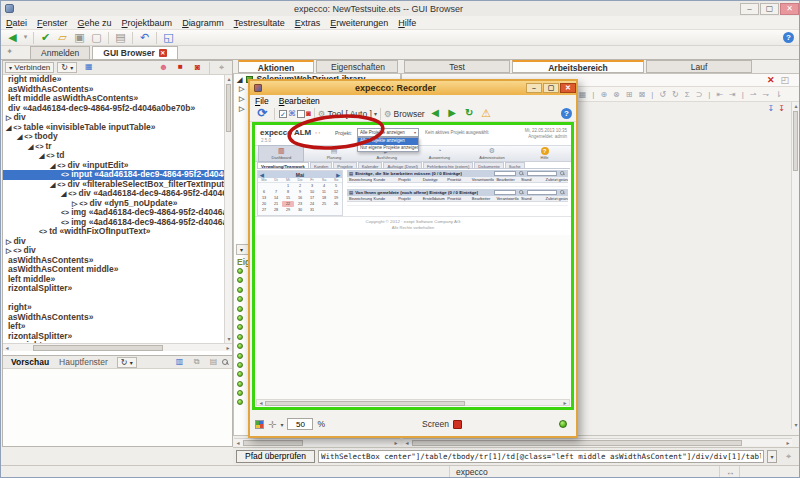  What do you see at coordinates (770, 9) in the screenshot?
I see `maximize-button: ▢` at bounding box center [770, 9].